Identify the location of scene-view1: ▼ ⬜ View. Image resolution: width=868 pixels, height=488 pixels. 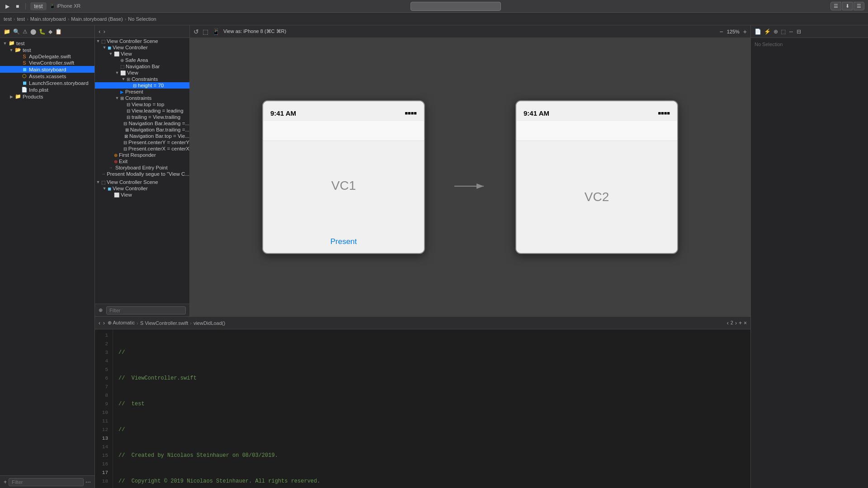
(142, 54).